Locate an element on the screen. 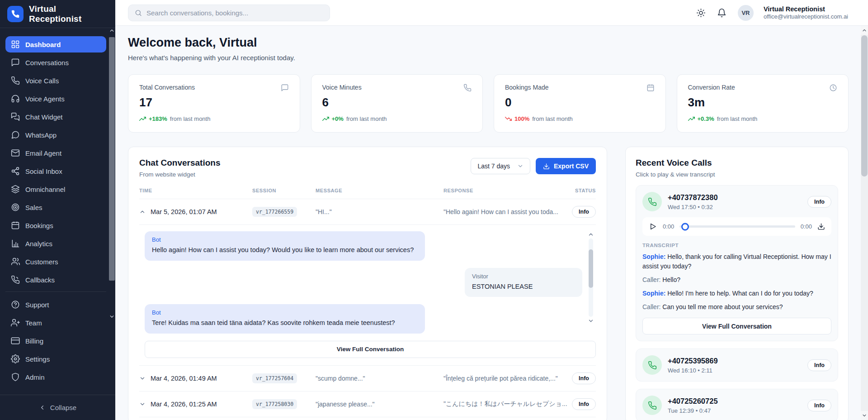 This screenshot has width=868, height=420. sidebar-item-omnichannel: Omnichannel is located at coordinates (56, 189).